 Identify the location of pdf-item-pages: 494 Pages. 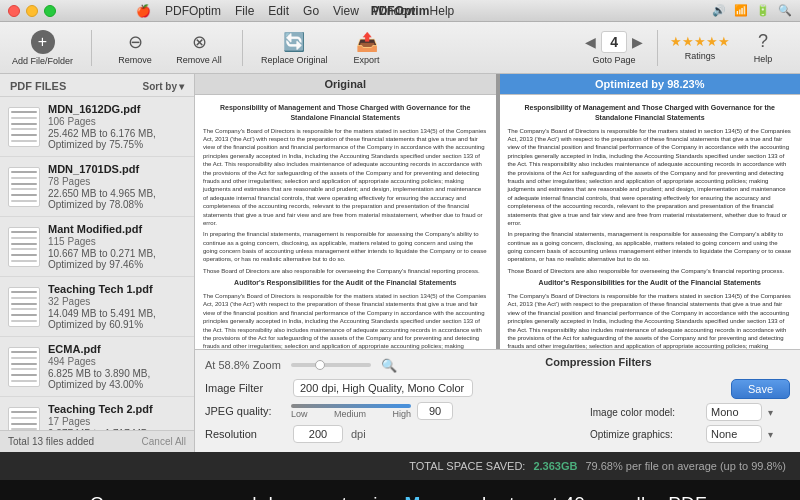
(117, 362).